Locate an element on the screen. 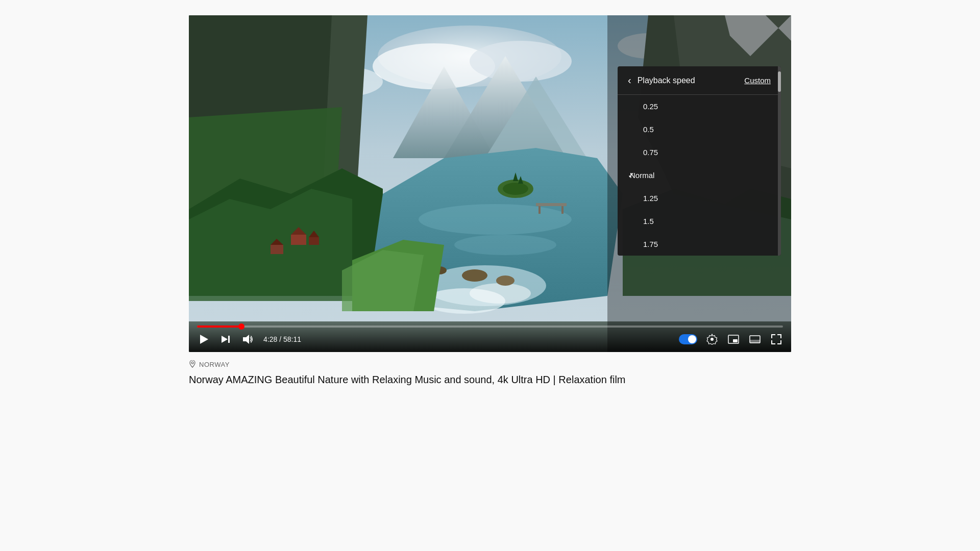  autoplay-track is located at coordinates (688, 339).